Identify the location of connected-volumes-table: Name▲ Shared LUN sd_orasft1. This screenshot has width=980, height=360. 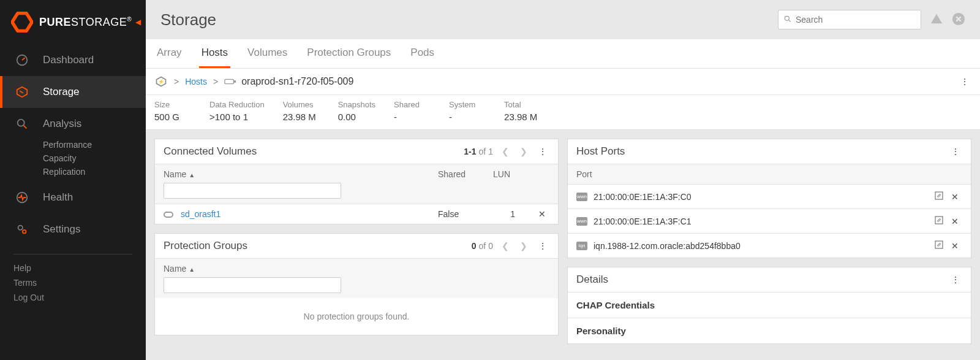
(356, 194).